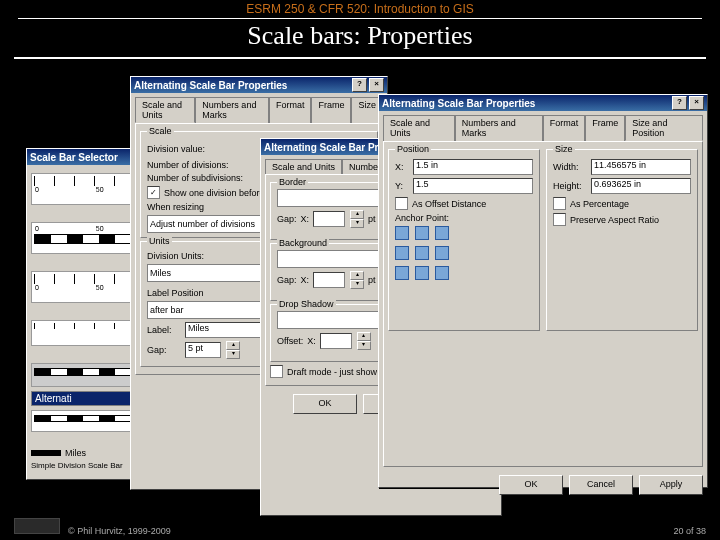 This screenshot has height=540, width=720. I want to click on offset-x-input, so click(336, 341).